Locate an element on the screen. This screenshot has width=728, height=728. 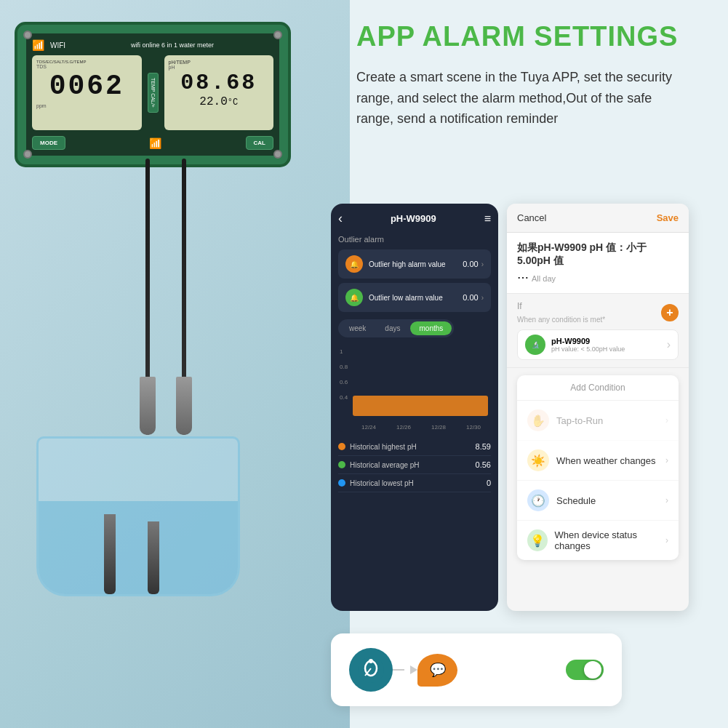
alarm-icon-high: 🔔 is located at coordinates (354, 264).